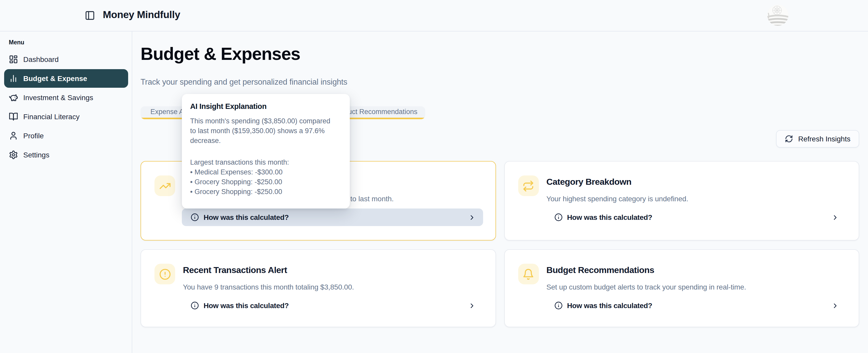  What do you see at coordinates (682, 288) in the screenshot?
I see `insight-card-budget-recommendations: Budget Recommendations Set up custom bud…` at bounding box center [682, 288].